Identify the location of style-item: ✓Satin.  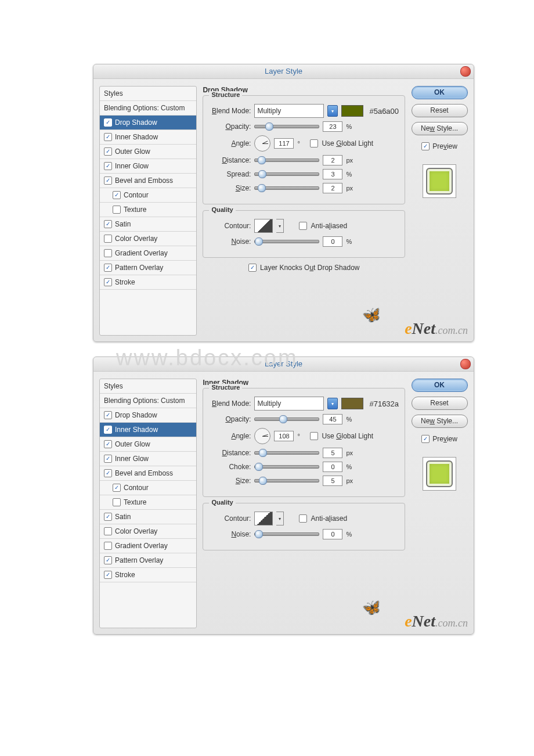
(148, 517).